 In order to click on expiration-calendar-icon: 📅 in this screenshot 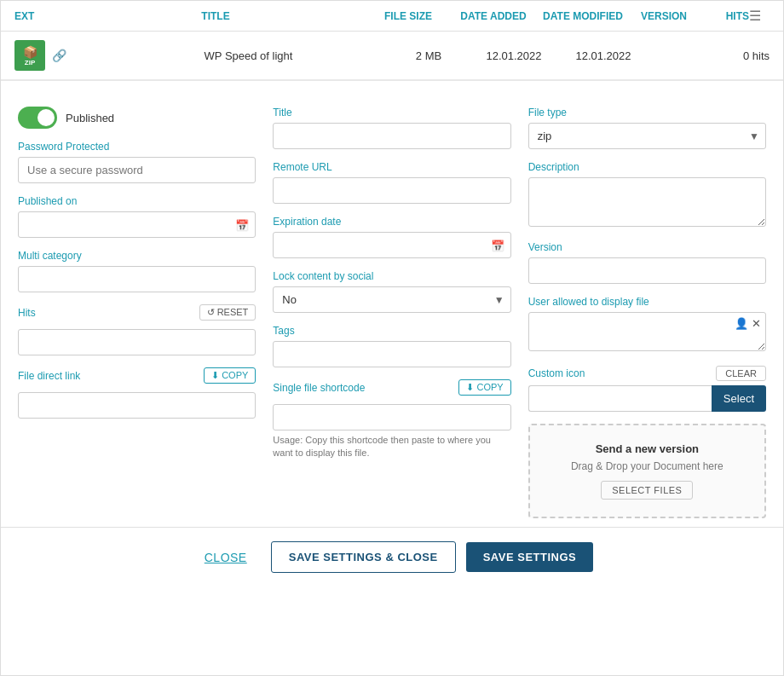, I will do `click(498, 246)`.